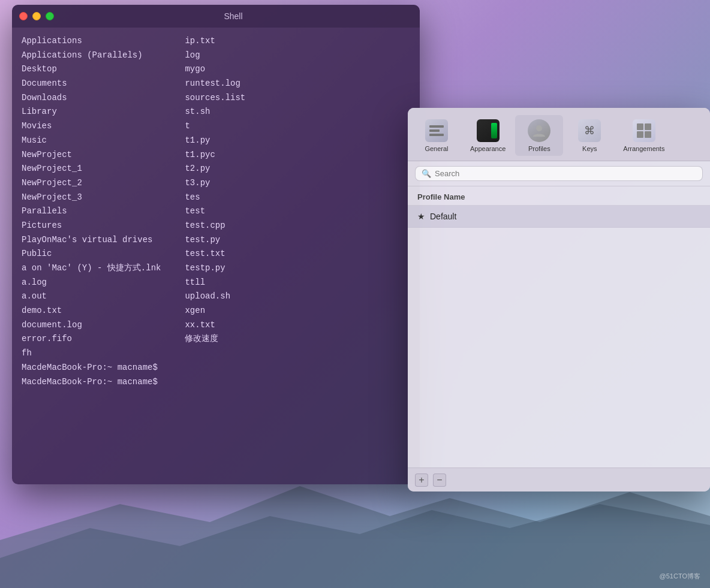  Describe the element at coordinates (437, 135) in the screenshot. I see `tab-general: General` at that location.